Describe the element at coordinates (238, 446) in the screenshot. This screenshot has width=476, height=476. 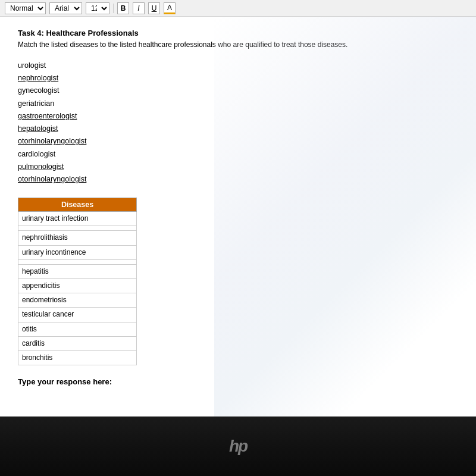
I see `hp-logo: hp` at that location.